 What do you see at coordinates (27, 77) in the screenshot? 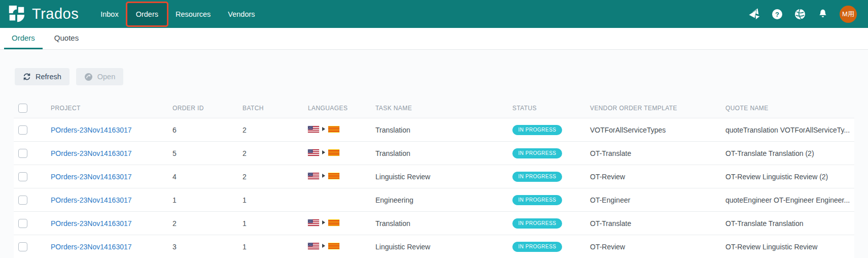
I see `refresh-icon` at bounding box center [27, 77].